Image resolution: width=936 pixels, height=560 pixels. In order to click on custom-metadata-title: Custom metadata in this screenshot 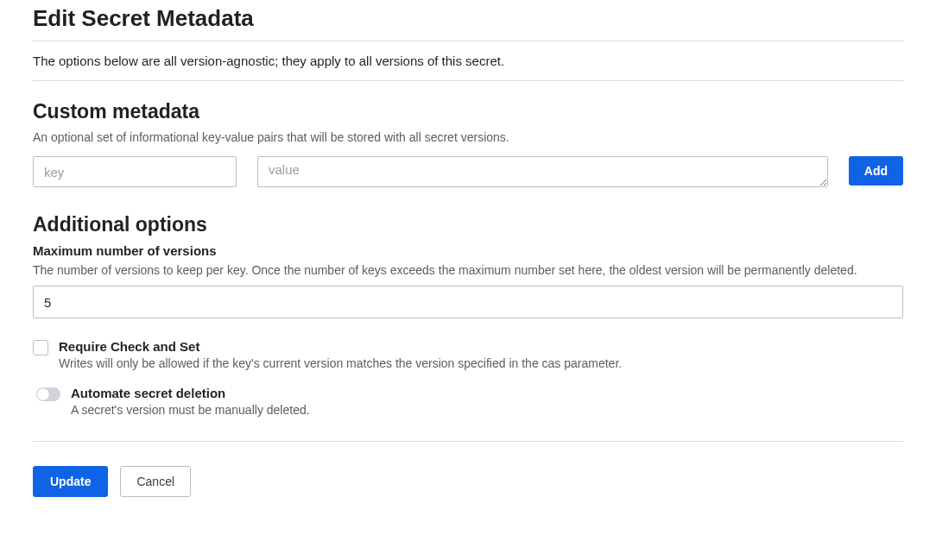, I will do `click(468, 112)`.